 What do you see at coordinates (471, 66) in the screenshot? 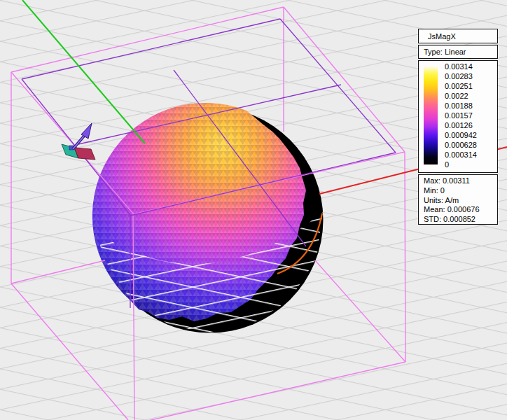
I see `colorbar-tick-label: 0.00314` at bounding box center [471, 66].